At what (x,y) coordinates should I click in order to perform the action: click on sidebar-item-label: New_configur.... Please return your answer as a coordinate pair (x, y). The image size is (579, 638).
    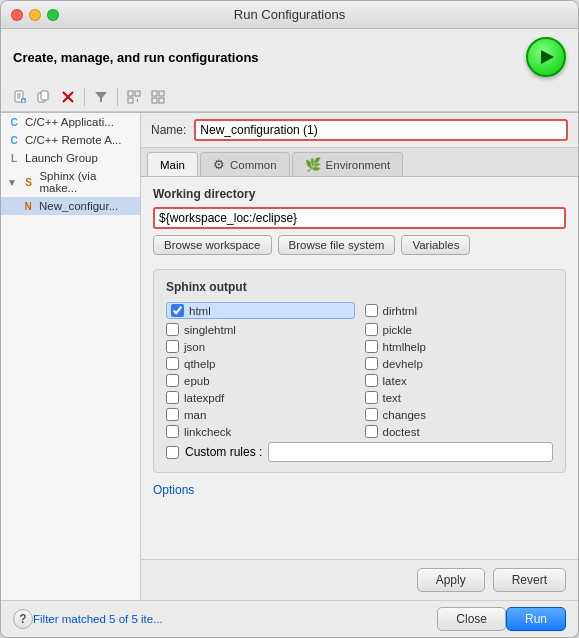
    Looking at the image, I should click on (78, 206).